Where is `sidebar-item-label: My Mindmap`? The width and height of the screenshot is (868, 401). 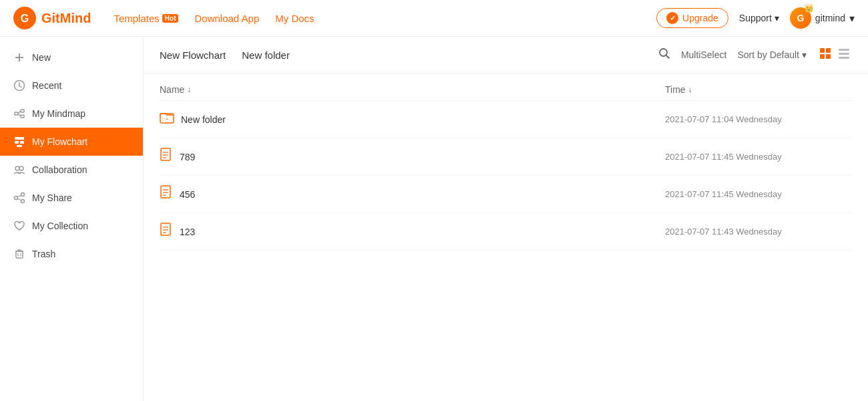 sidebar-item-label: My Mindmap is located at coordinates (59, 114).